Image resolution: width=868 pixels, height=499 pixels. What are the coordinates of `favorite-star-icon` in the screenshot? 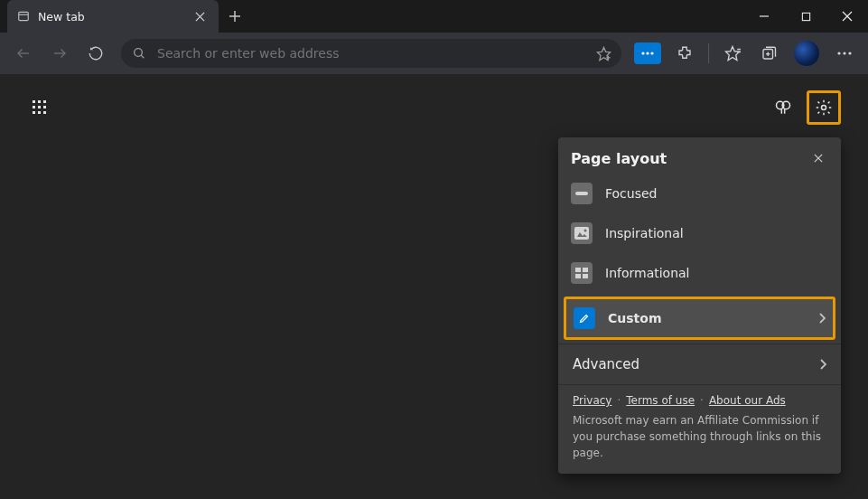 It's located at (603, 53).